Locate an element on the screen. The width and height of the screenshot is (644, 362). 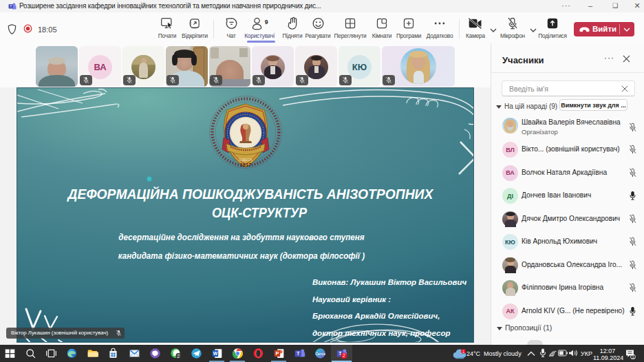
svg-text: Canva is located at coordinates (321, 354).